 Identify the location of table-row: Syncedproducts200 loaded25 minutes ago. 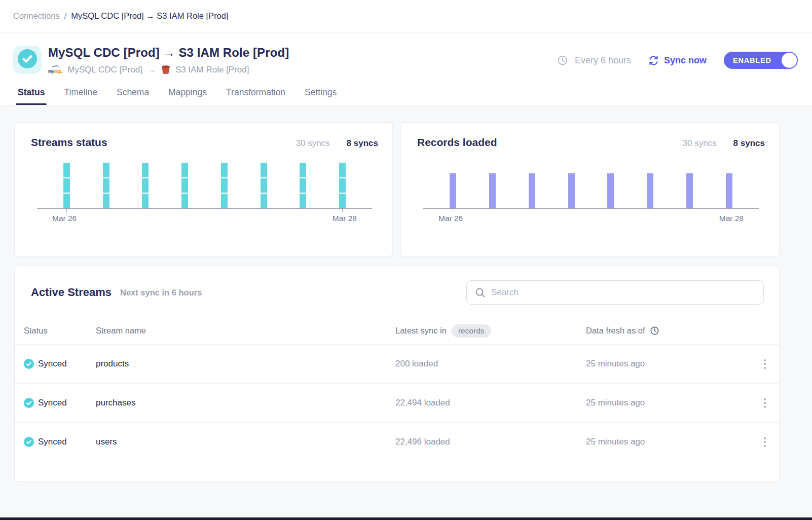
(397, 364).